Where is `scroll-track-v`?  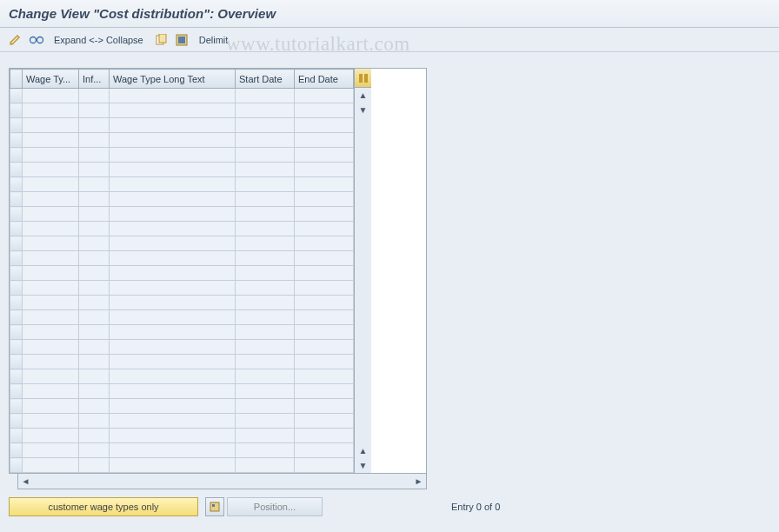 scroll-track-v is located at coordinates (363, 280).